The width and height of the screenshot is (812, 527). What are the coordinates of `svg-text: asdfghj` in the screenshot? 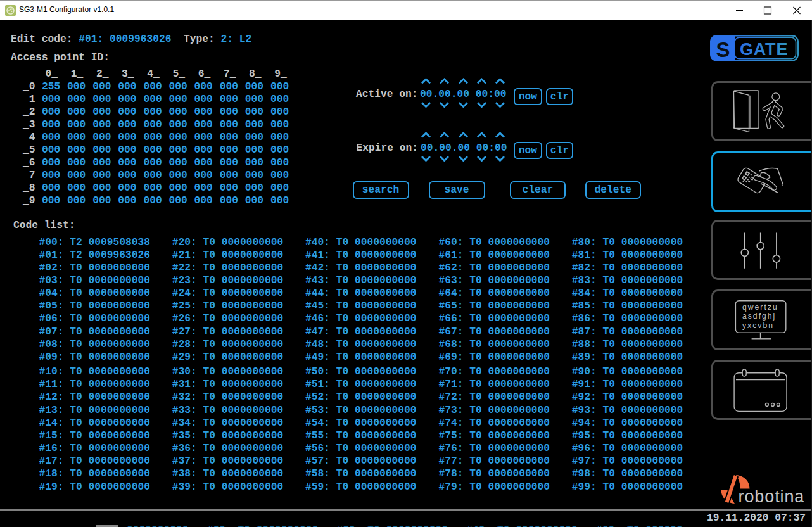 It's located at (759, 316).